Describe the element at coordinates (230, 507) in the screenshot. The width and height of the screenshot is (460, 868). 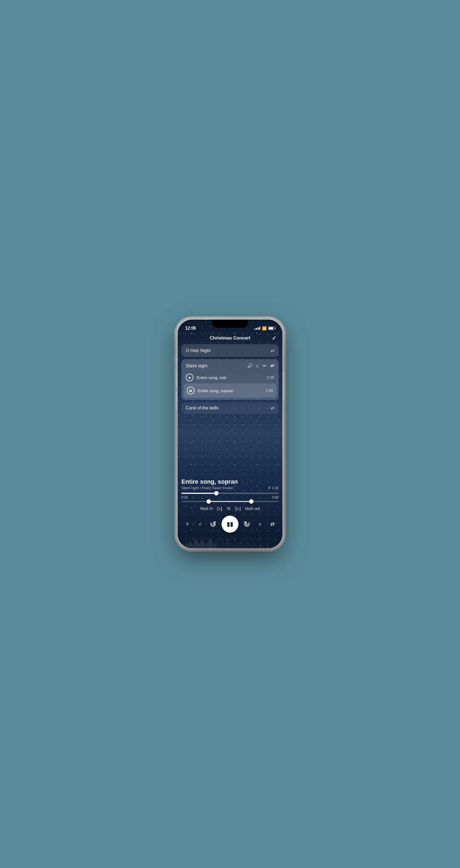
I see `mark-controls: Mark in ▷| ✕ |◁ Mark out` at that location.